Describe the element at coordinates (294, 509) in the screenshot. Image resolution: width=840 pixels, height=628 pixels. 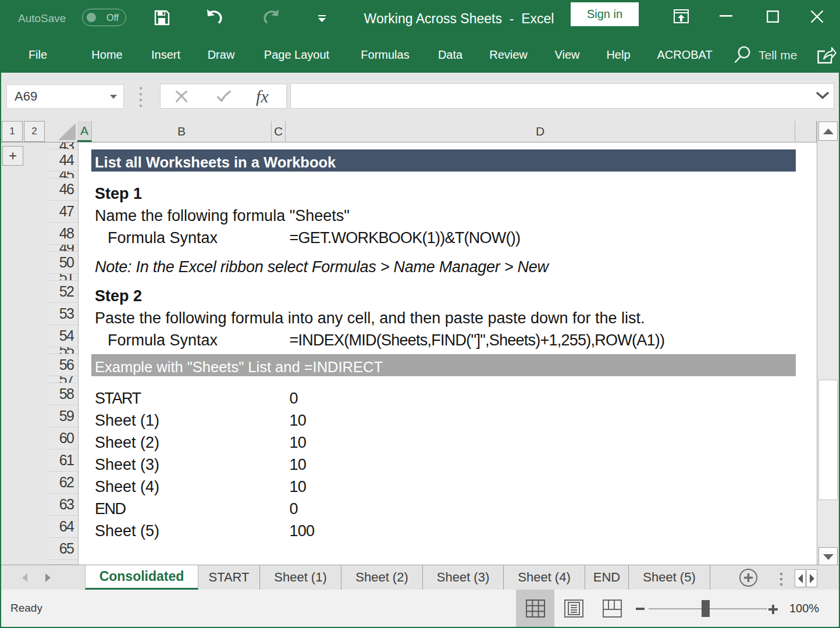
I see `cell-D63: 0` at that location.